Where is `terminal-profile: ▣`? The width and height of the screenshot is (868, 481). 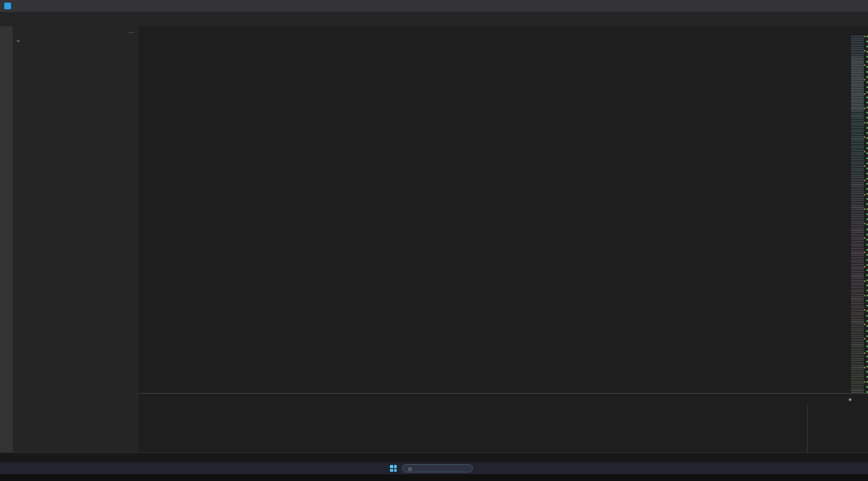 terminal-profile: ▣ is located at coordinates (851, 400).